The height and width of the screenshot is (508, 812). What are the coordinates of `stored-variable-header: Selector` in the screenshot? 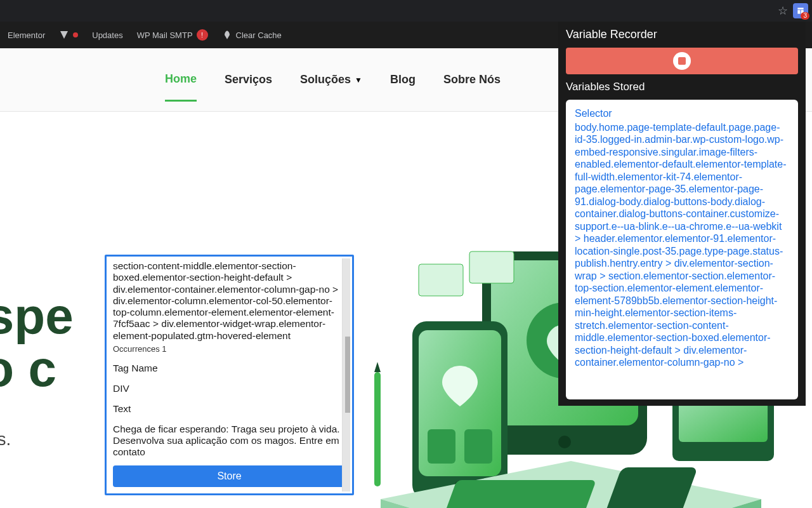 It's located at (682, 114).